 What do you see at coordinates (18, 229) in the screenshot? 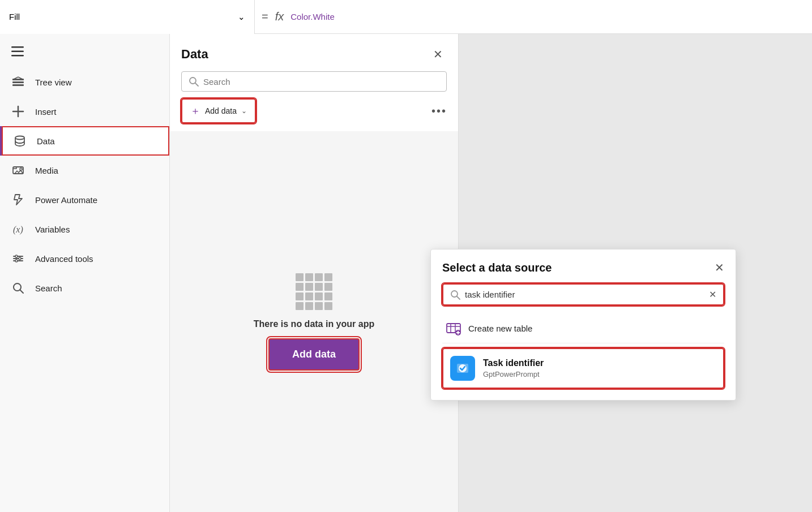
I see `variable-icon: (x)` at bounding box center [18, 229].